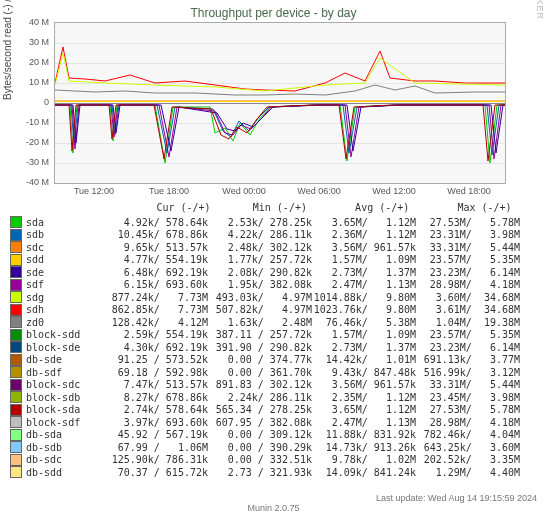 This screenshot has height=515, width=547. I want to click on series-cur: 9.65k/ 513.57k, so click(156, 248).